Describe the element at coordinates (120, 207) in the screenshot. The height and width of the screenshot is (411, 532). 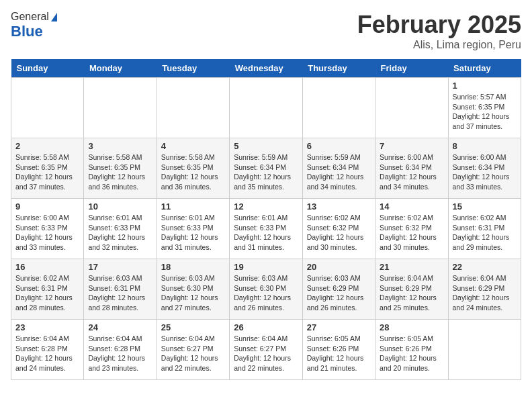
I see `day-number: 10` at that location.